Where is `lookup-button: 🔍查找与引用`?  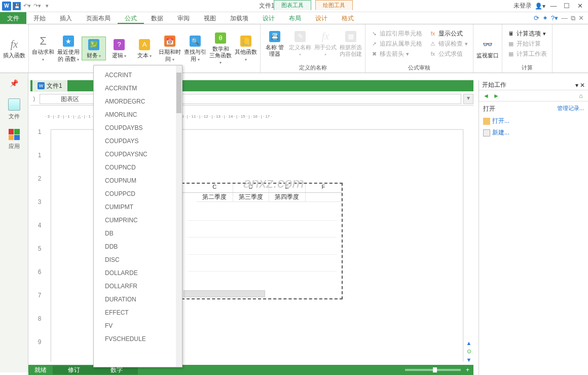 lookup-button: 🔍查找与引用 is located at coordinates (195, 48).